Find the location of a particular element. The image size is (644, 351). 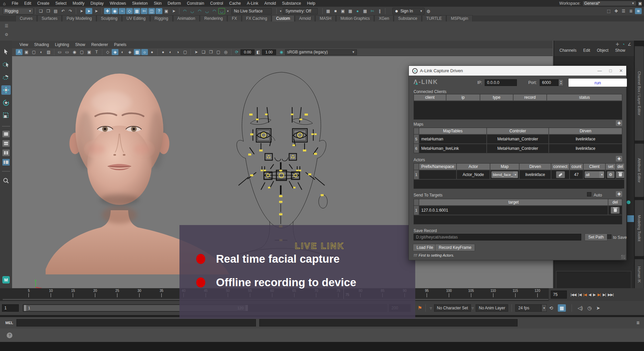

shelf-tab-animation: Animation is located at coordinates (186, 18).